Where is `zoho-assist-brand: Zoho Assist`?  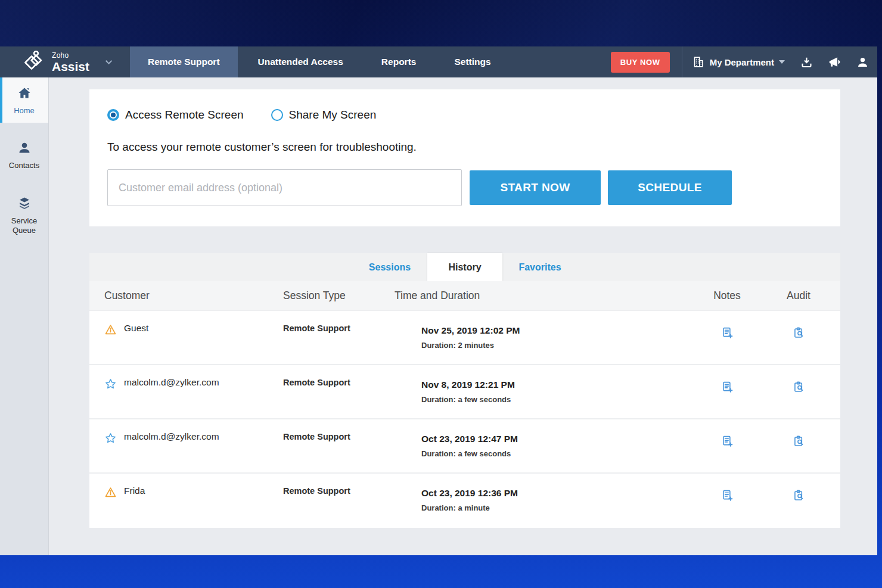
zoho-assist-brand: Zoho Assist is located at coordinates (65, 62).